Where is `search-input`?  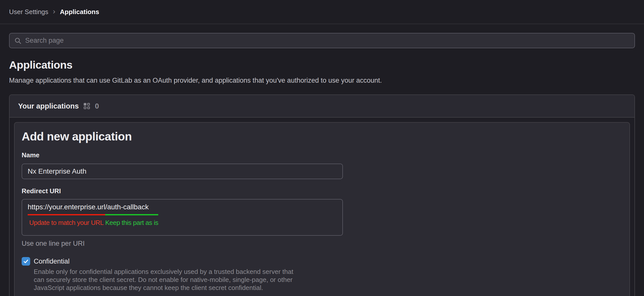 search-input is located at coordinates (328, 41).